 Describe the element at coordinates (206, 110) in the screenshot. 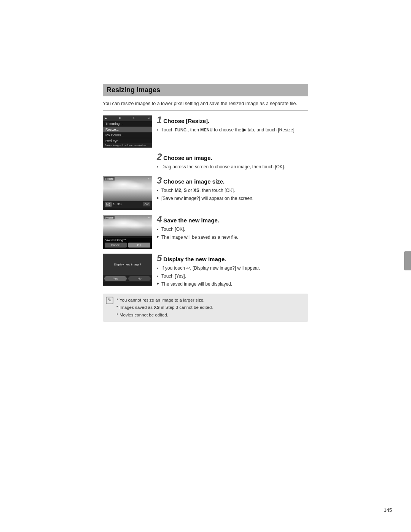

I see `section-divider` at that location.